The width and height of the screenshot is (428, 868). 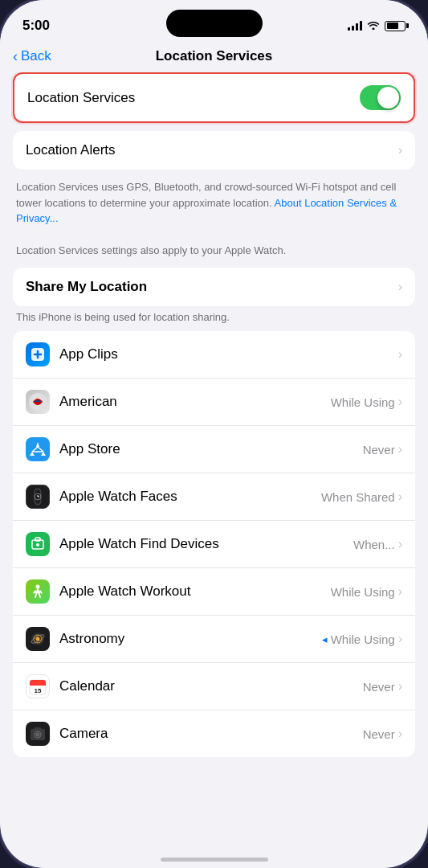 I want to click on app-row-camera: Camera Never ›, so click(x=214, y=734).